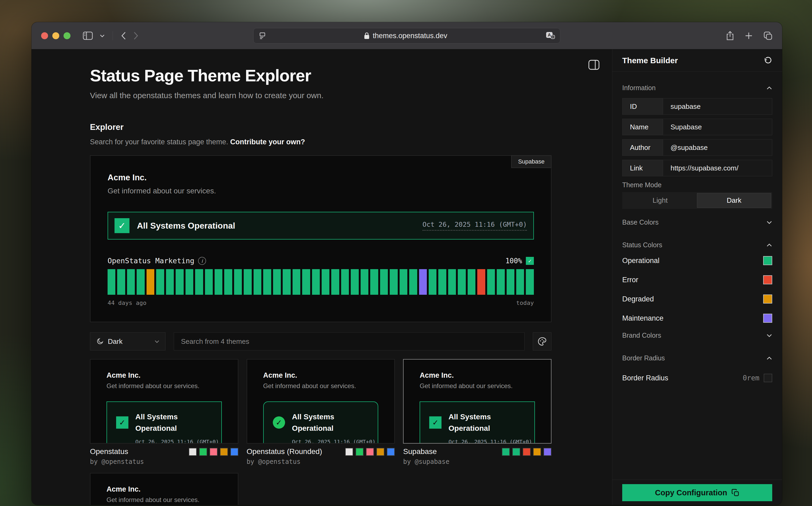 The height and width of the screenshot is (506, 812). I want to click on error-color-swatch, so click(767, 280).